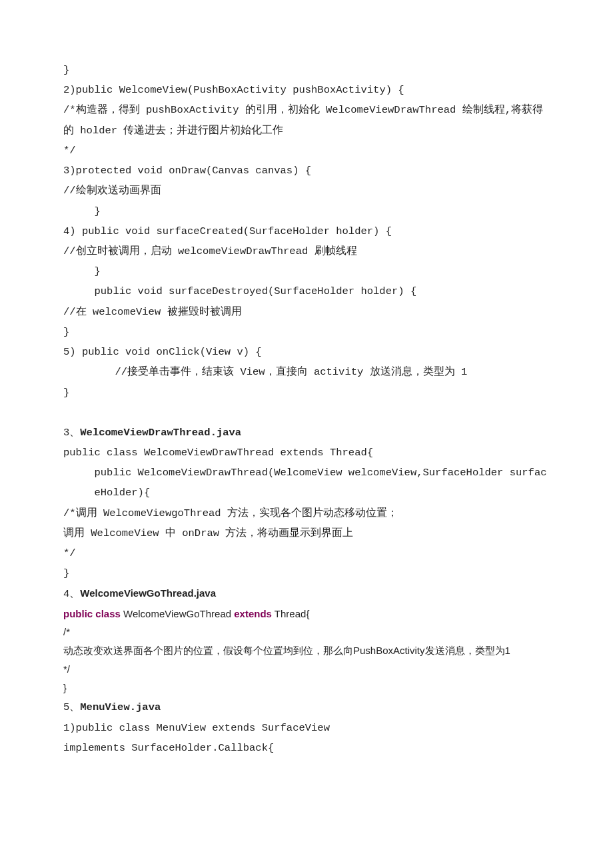 This screenshot has height=868, width=613. I want to click on code-comment: //接受单击事件，结束该 View，直接向 activity 放送消息，类型为 …, so click(306, 372).